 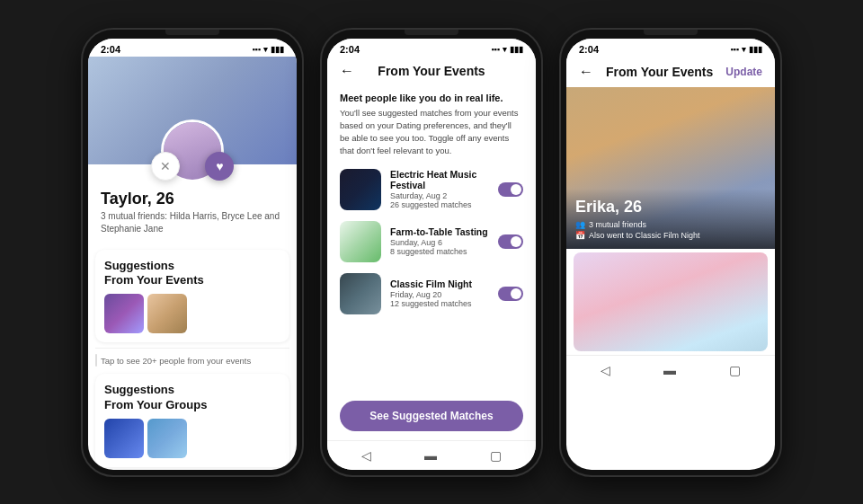 I want to click on status-icons-2: ▪▪▪ ▾ ▮▮▮, so click(x=507, y=49).